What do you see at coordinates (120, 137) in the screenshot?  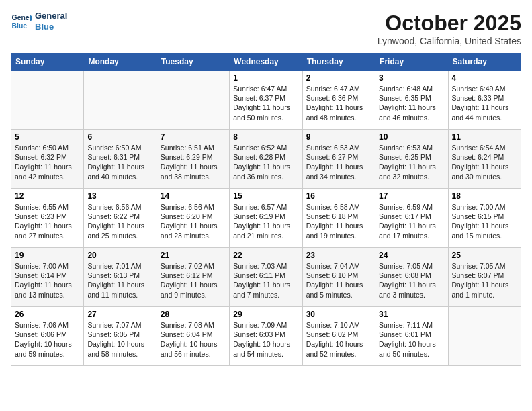 I see `day-number: 6` at bounding box center [120, 137].